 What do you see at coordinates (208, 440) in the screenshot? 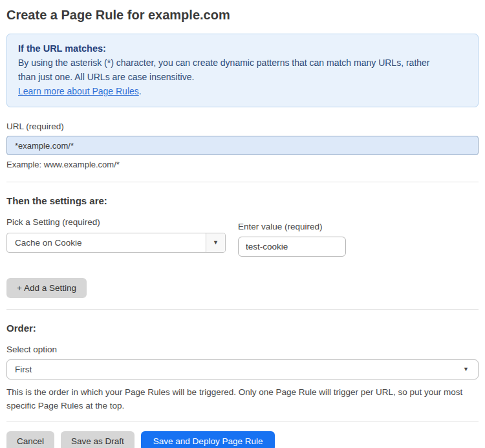
I see `save-deploy-button: Save and Deploy Page Rule` at bounding box center [208, 440].